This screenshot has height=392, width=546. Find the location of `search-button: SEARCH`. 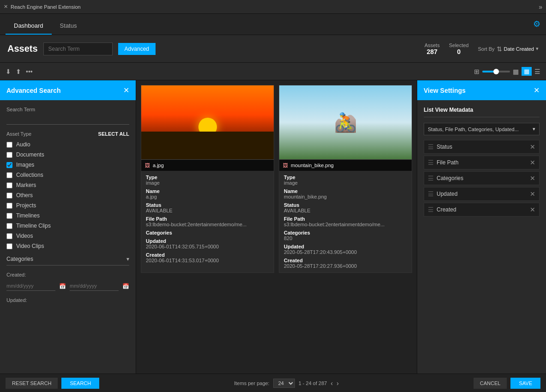

search-button: SEARCH is located at coordinates (80, 383).